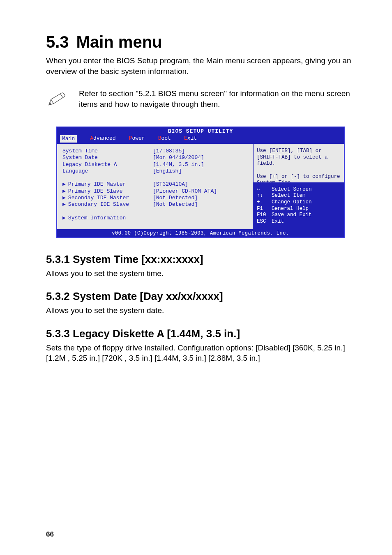 The image size is (392, 555). Describe the element at coordinates (292, 215) in the screenshot. I see `bios-key-desc: Save and Exit` at that location.